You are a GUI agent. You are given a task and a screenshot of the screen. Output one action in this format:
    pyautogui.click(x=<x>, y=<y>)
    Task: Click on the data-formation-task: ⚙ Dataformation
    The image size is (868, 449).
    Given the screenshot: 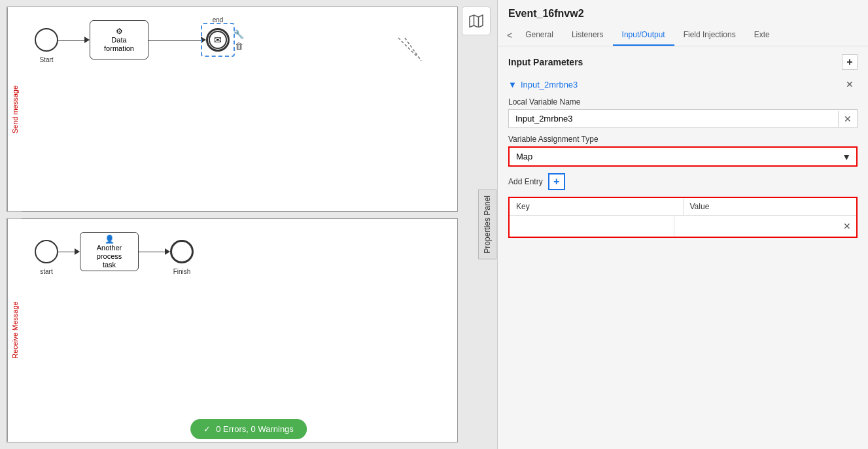 What is the action you would take?
    pyautogui.click(x=119, y=40)
    